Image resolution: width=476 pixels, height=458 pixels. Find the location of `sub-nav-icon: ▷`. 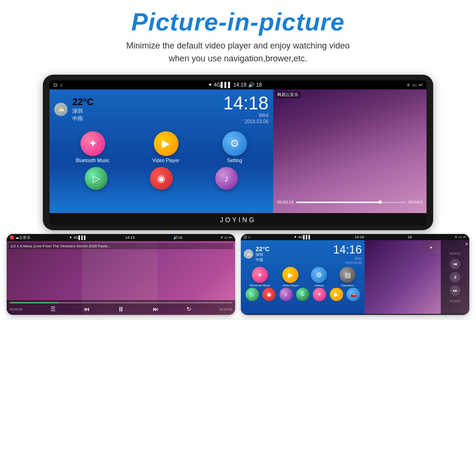

sub-nav-icon: ▷ is located at coordinates (252, 294).